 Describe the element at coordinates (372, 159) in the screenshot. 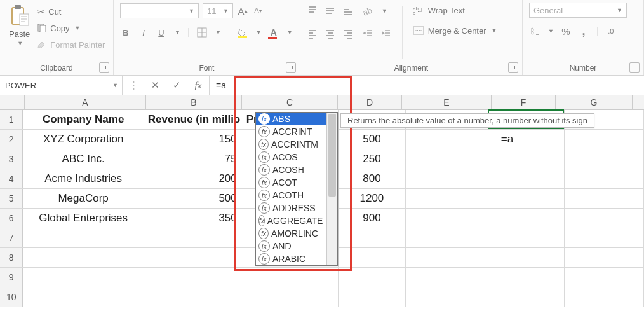

I see `cell: 250` at that location.